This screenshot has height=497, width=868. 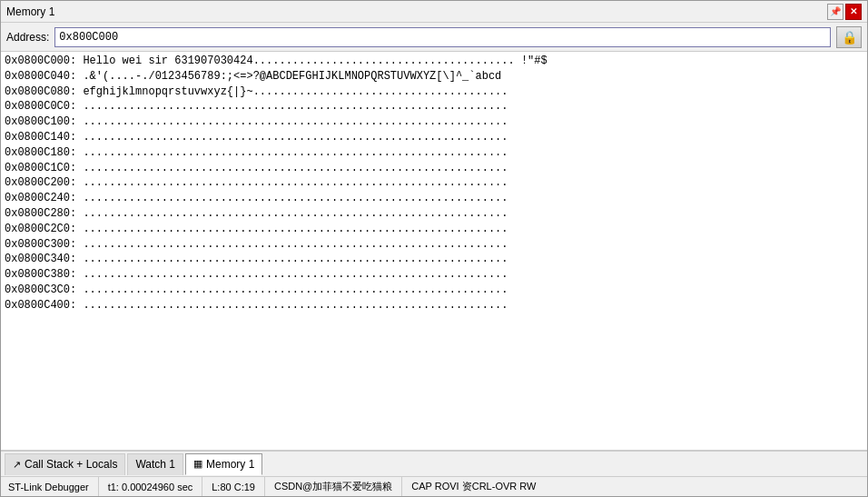 I want to click on tab-memory1: ▦ Memory 1, so click(x=223, y=464).